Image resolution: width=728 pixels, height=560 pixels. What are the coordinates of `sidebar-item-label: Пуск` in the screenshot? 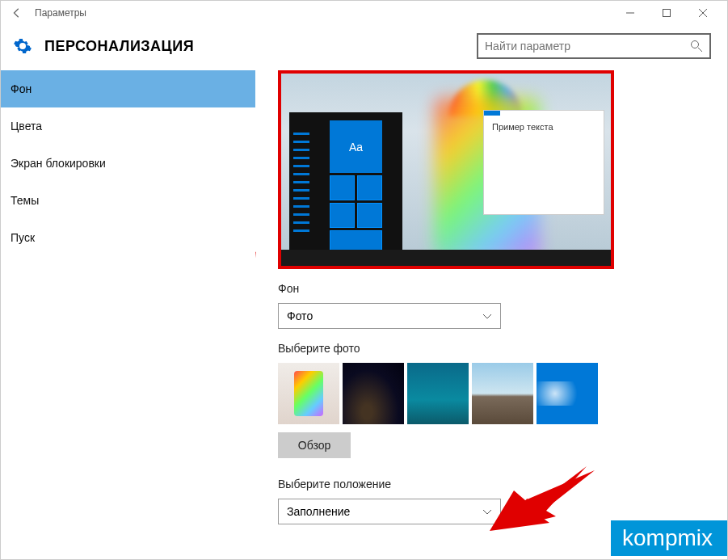 It's located at (23, 238).